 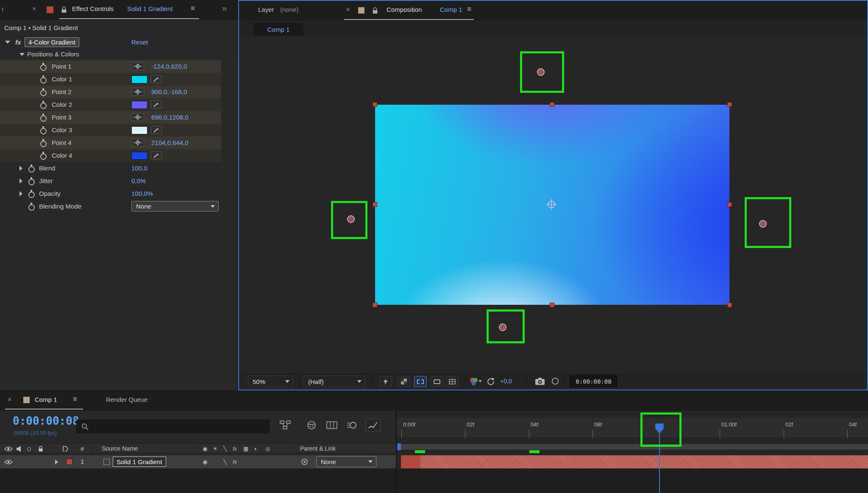 I want to click on layer-handle-mid-right, so click(x=730, y=204).